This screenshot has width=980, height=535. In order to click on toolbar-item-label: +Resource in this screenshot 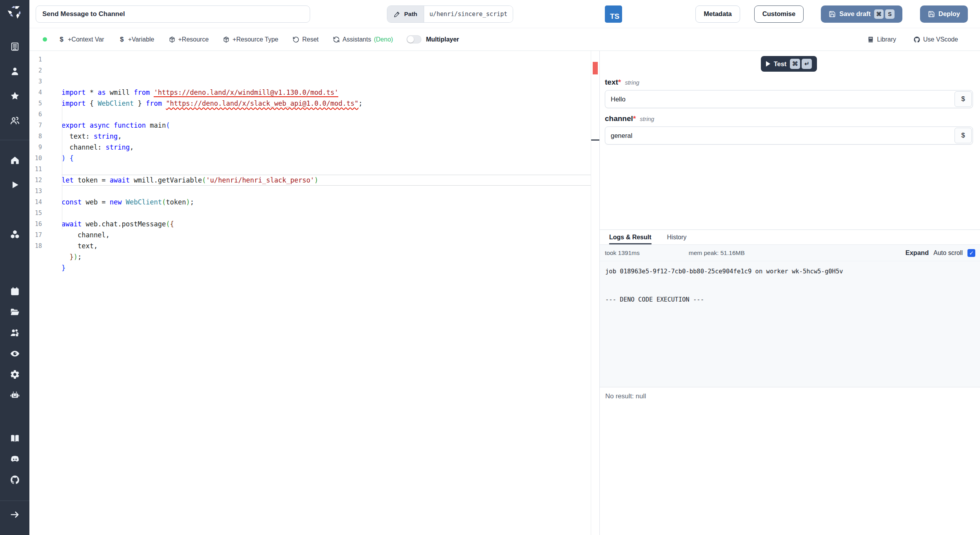, I will do `click(194, 40)`.